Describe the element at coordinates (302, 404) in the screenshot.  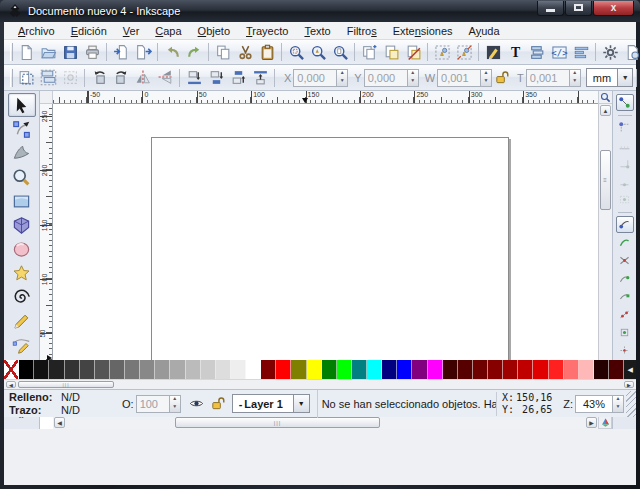
I see `layer-dropdown-icon: ▼` at that location.